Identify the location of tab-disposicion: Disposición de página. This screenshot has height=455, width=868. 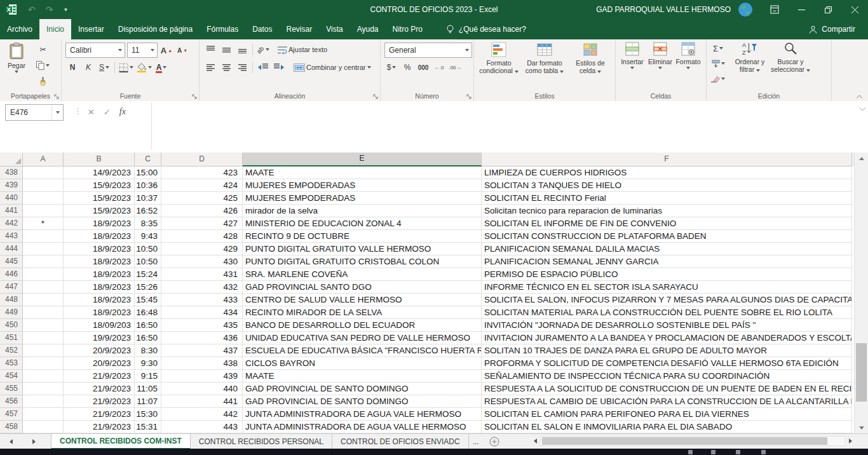
(155, 29).